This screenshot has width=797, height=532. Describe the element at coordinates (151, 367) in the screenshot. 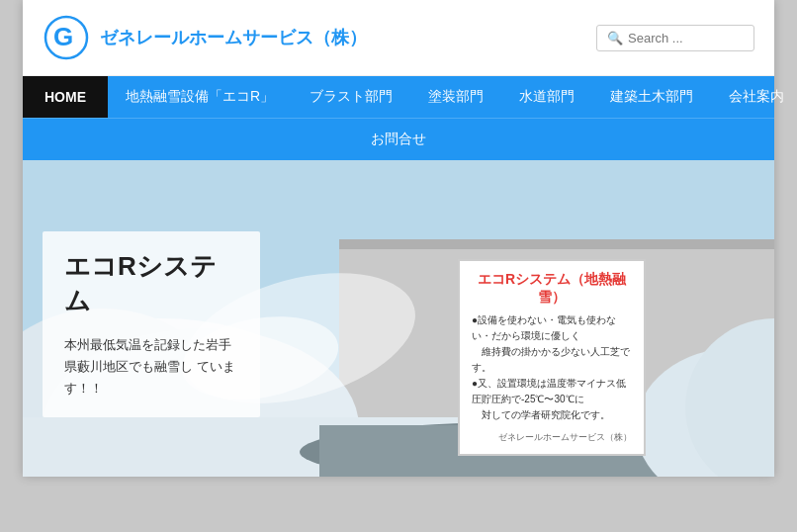

I see `hero-description: 本州最低気温を記録した岩手県藪川地区でも融雪し ています！！` at that location.